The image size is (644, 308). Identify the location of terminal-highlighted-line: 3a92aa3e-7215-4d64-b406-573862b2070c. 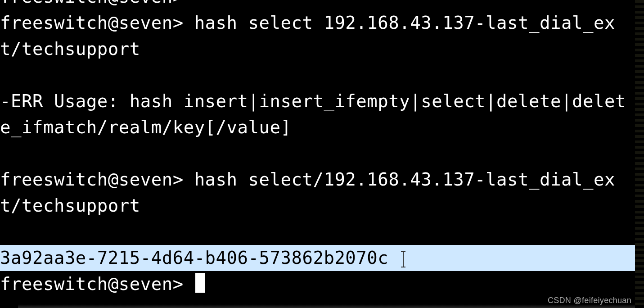
(318, 258).